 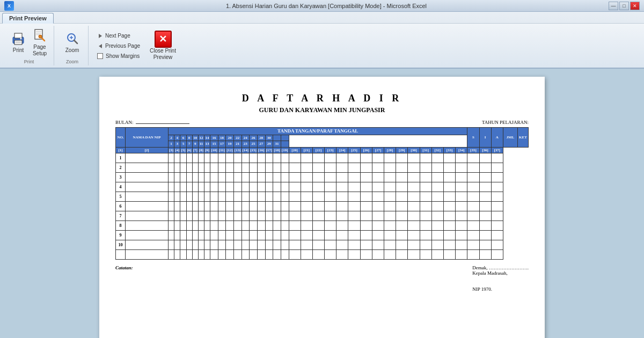 I want to click on catatan-label: Catatan:, so click(x=125, y=268).